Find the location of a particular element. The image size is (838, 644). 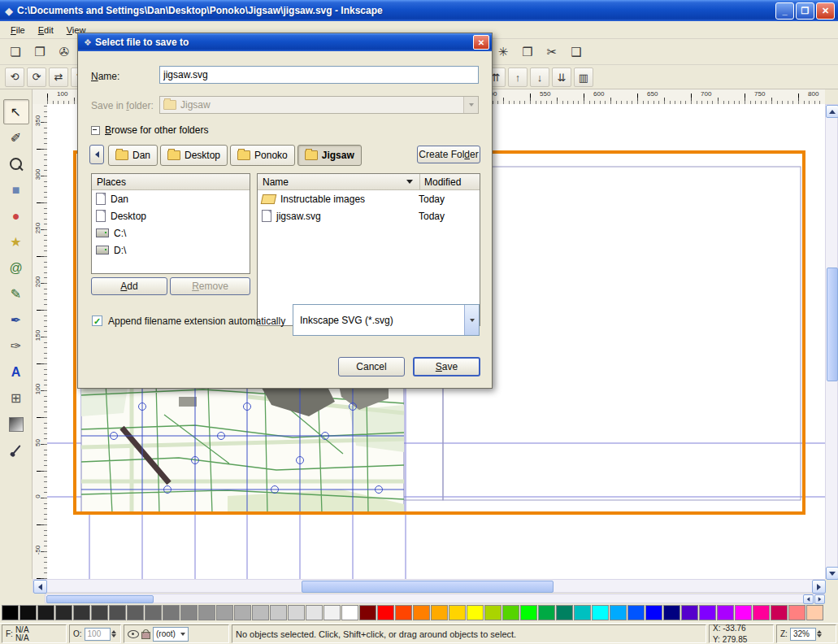

layer-select: (root) is located at coordinates (171, 634).